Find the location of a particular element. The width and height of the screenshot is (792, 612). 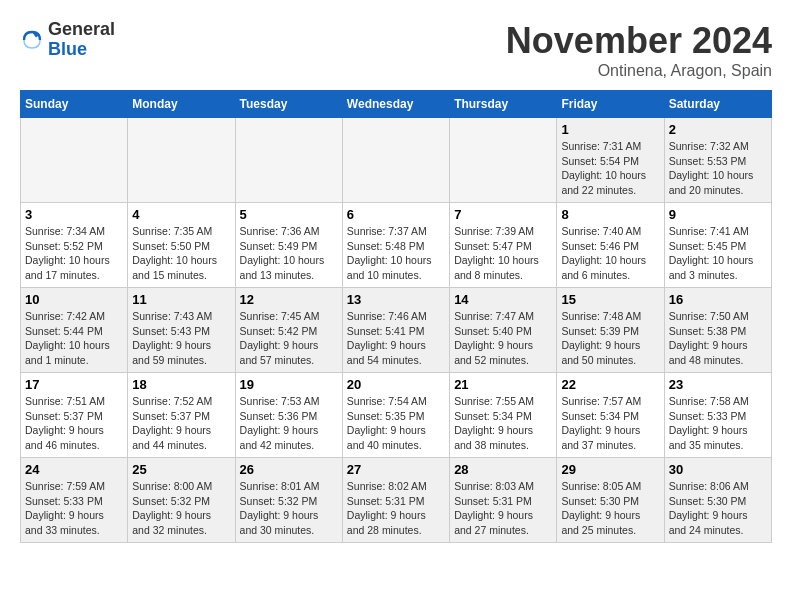

logo-blue: Blue is located at coordinates (82, 50).